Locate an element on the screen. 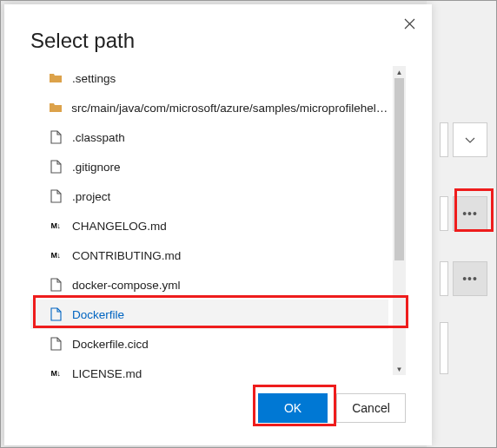  file-item-label: .settings is located at coordinates (94, 78).